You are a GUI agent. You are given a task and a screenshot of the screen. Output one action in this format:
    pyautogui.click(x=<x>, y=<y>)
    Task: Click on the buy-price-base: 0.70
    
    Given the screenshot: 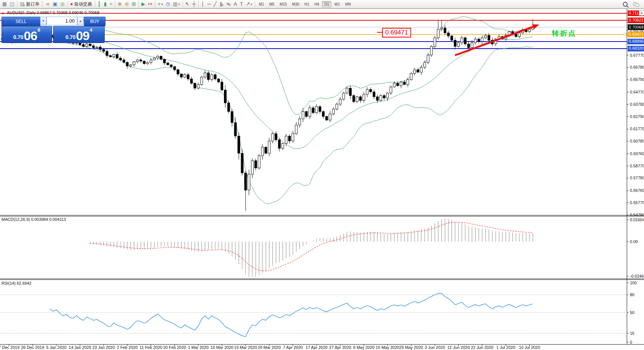 What is the action you would take?
    pyautogui.click(x=71, y=37)
    